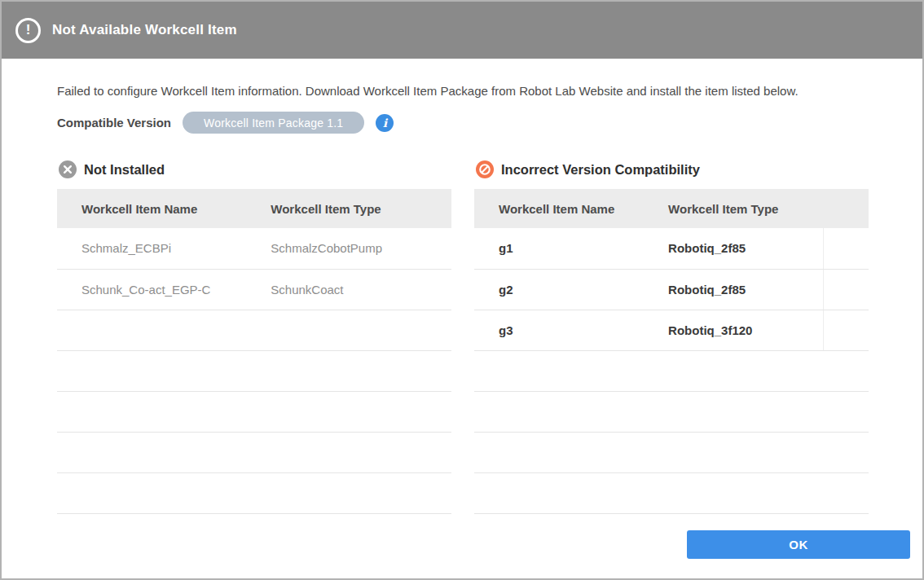 The width and height of the screenshot is (924, 580). Describe the element at coordinates (559, 330) in the screenshot. I see `cell-item-name: g3` at that location.